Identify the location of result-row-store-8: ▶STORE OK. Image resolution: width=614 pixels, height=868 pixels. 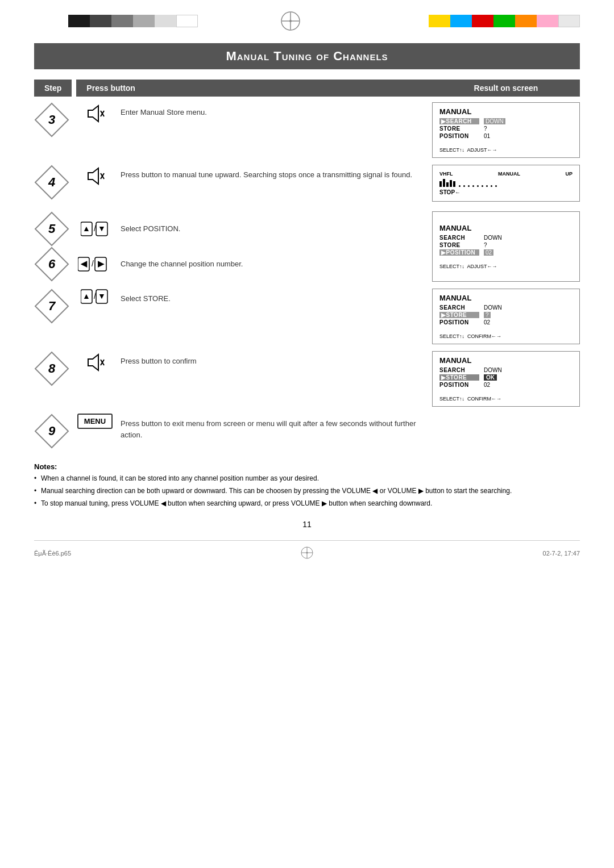
(506, 377).